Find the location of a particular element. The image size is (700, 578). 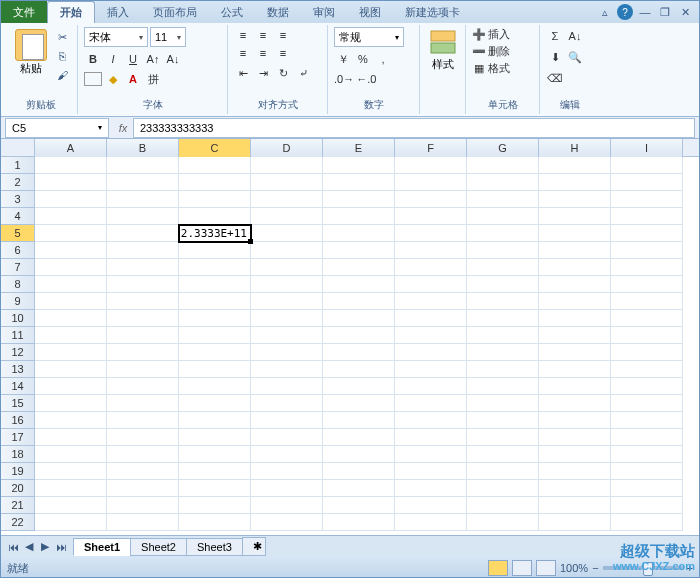

font-color-button: A is located at coordinates (133, 79).